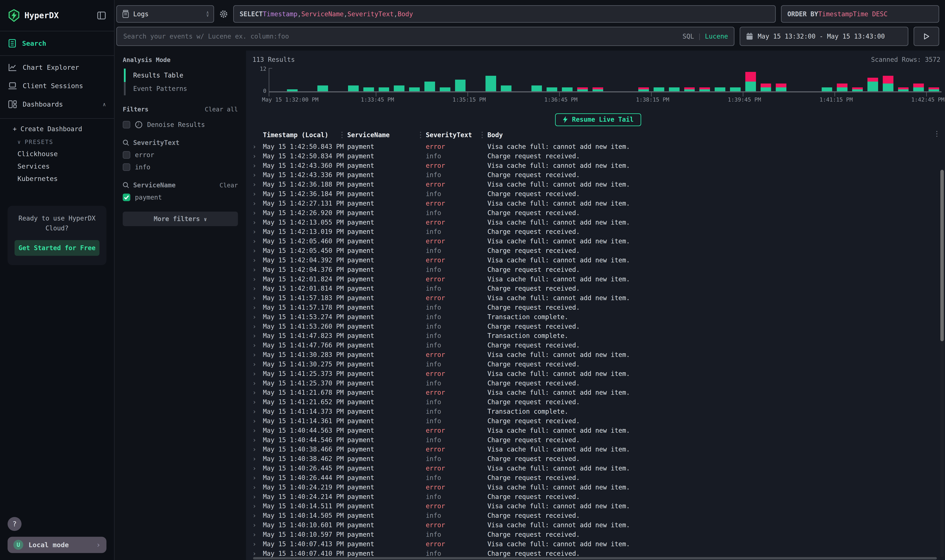 This screenshot has height=560, width=945. Describe the element at coordinates (598, 298) in the screenshot. I see `table-row: ›May 15 1:41:57.183 PMpaymenterrorVisa c…` at that location.